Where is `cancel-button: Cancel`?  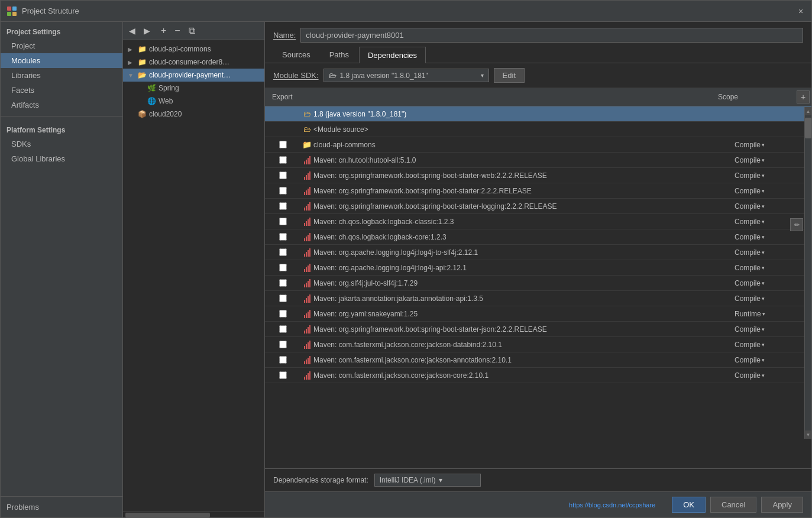
cancel-button: Cancel is located at coordinates (733, 505).